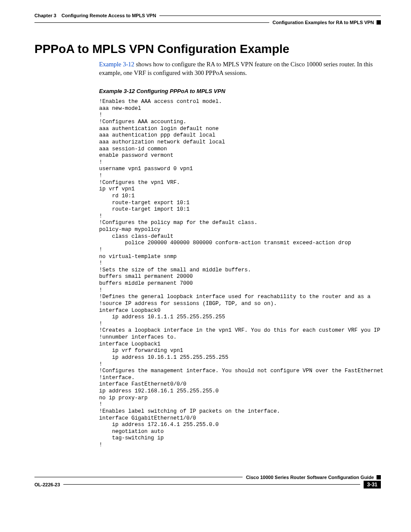 The height and width of the screenshot is (532, 411). What do you see at coordinates (208, 22) in the screenshot?
I see `running-header-sub: Configuration Examples for RA to MPLS VP…` at bounding box center [208, 22].